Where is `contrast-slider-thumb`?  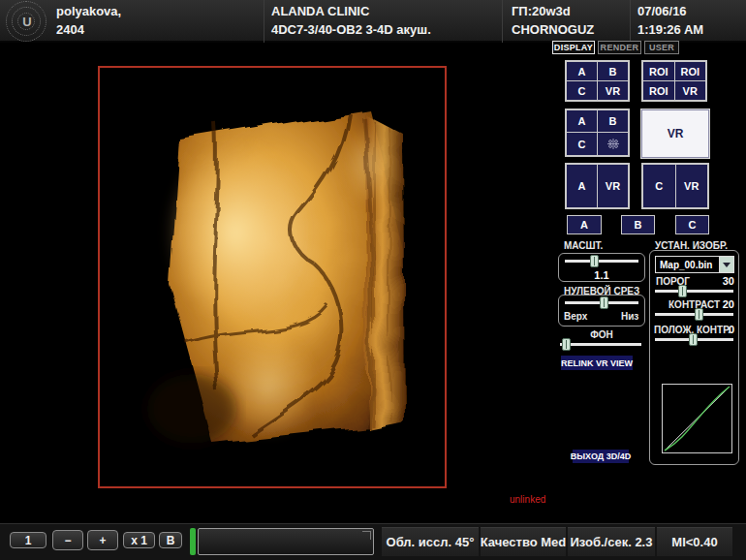 contrast-slider-thumb is located at coordinates (699, 314).